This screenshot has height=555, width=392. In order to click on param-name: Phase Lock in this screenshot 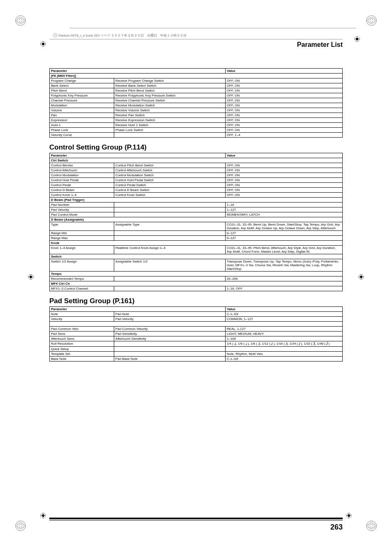, I will do `click(82, 130)`.